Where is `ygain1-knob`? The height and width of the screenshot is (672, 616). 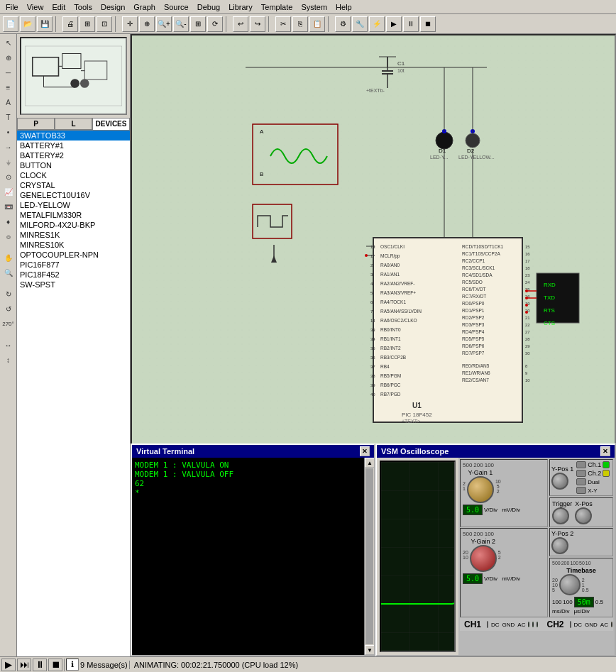 ygain1-knob is located at coordinates (480, 490).